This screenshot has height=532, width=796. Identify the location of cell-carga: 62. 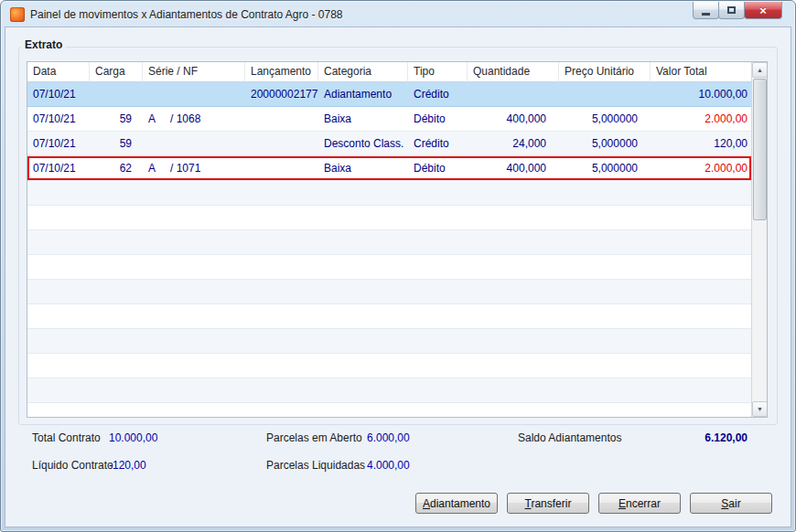
(116, 168).